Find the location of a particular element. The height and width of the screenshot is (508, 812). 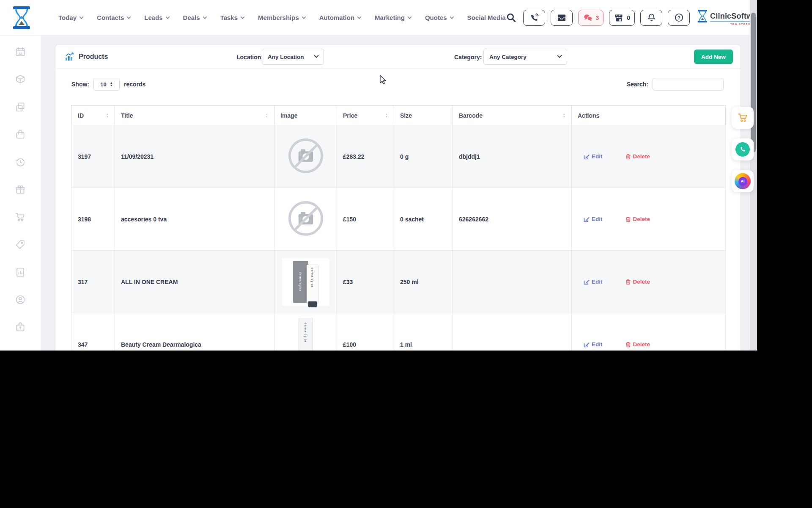

records-per-page-select: 10 ▲▼ is located at coordinates (107, 84).